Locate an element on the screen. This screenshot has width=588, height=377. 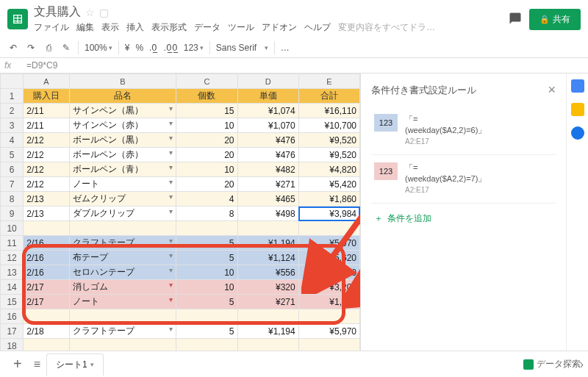
add-sheet-button: + is located at coordinates (18, 365).